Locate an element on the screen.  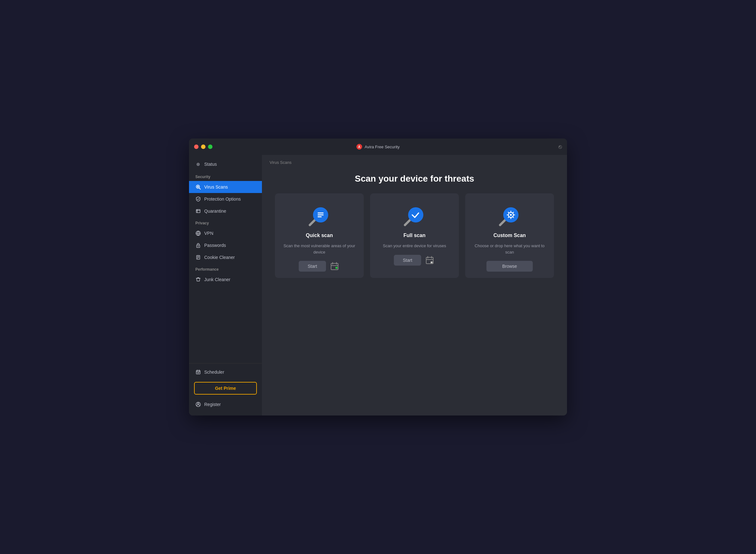
minimize-button is located at coordinates (203, 147).